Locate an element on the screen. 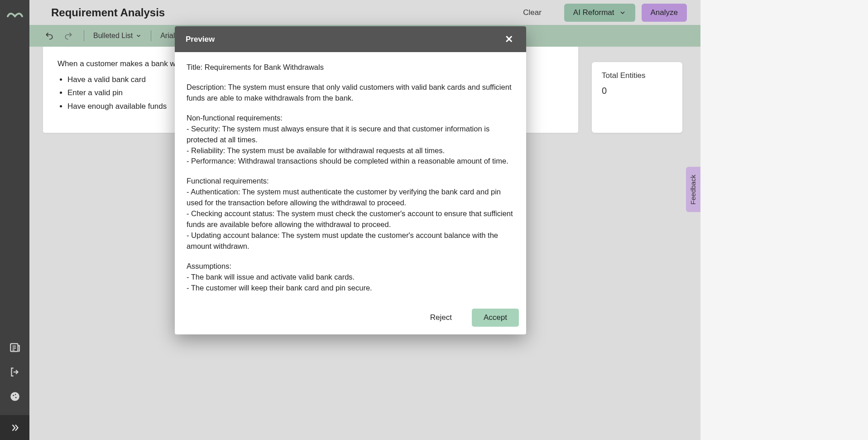 This screenshot has width=868, height=440. reject-button: Reject is located at coordinates (441, 318).